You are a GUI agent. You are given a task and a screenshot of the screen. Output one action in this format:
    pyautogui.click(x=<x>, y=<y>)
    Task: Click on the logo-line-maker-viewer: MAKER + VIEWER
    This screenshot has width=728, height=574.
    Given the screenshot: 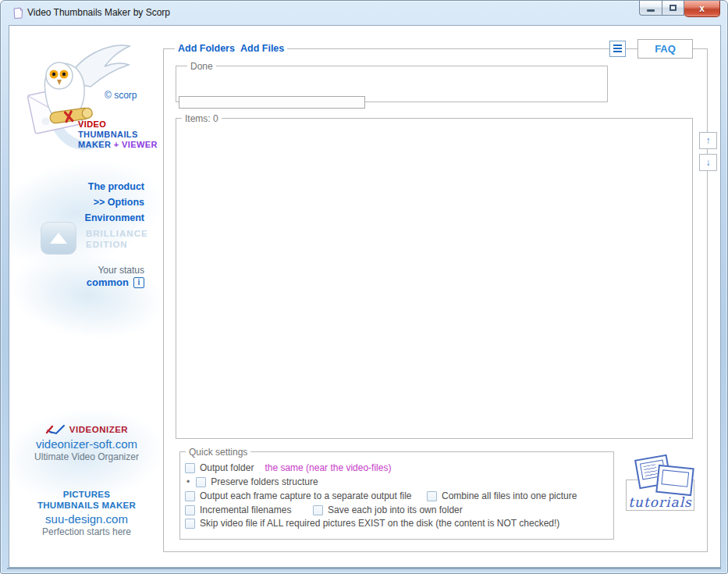 What is the action you would take?
    pyautogui.click(x=118, y=145)
    